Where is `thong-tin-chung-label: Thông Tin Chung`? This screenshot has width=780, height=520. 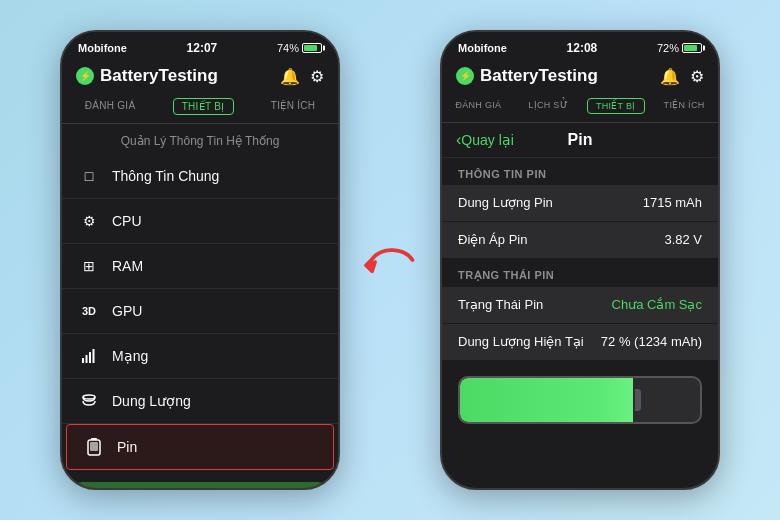 thong-tin-chung-label: Thông Tin Chung is located at coordinates (166, 176).